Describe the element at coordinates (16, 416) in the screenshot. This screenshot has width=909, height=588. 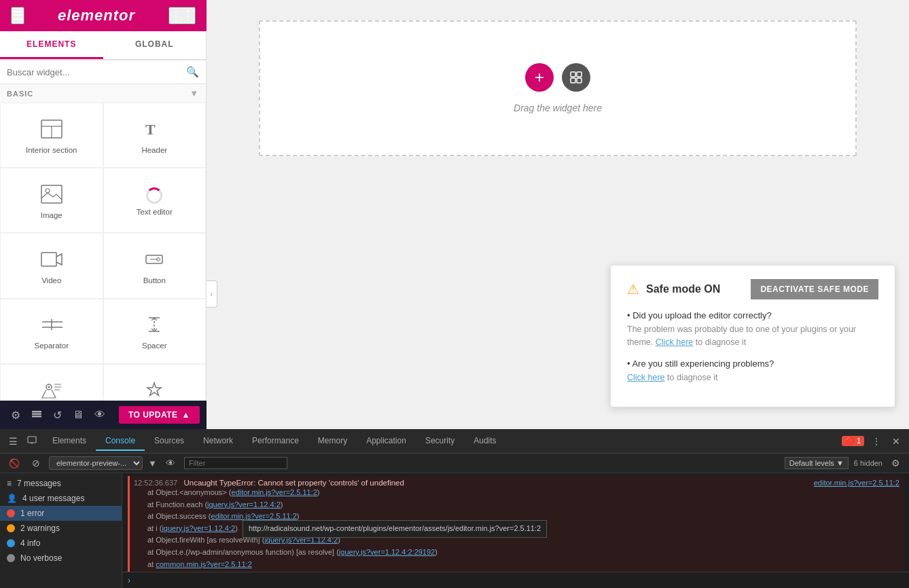
I see `settings-icon-btn: ⚙` at that location.